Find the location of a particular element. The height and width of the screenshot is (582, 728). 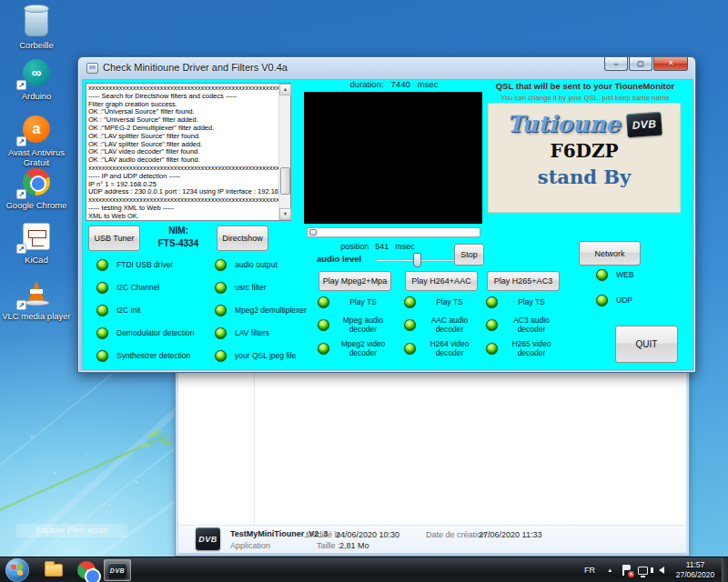

modified-value: 24/06/2020 10:30 is located at coordinates (368, 535).